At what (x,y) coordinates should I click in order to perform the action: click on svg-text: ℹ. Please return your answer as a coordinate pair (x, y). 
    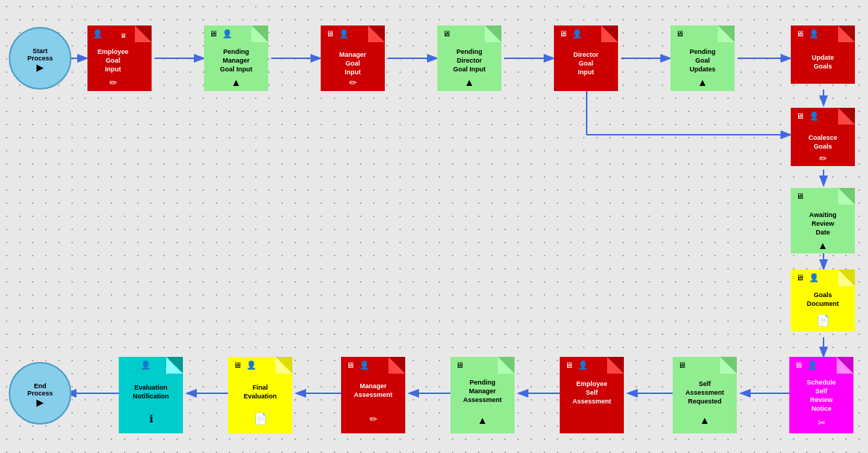
    Looking at the image, I should click on (152, 419).